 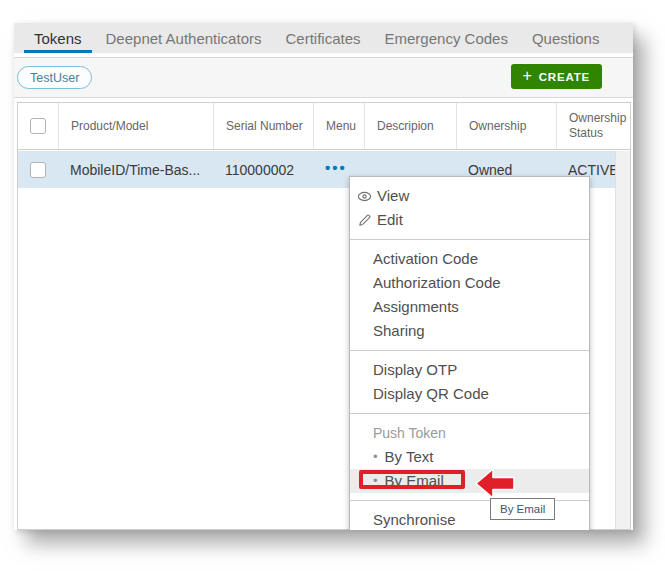 I want to click on menu-section-codes: Activation Code Authorization Code Assig…, so click(x=470, y=295).